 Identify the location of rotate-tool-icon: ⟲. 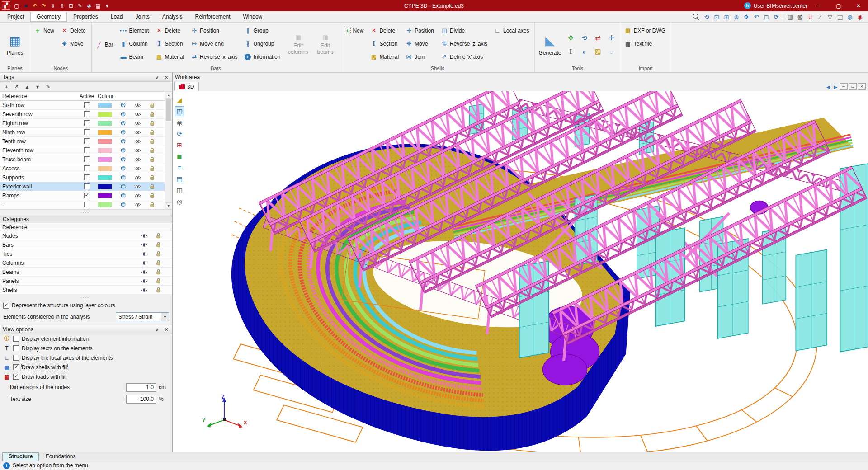
(584, 38).